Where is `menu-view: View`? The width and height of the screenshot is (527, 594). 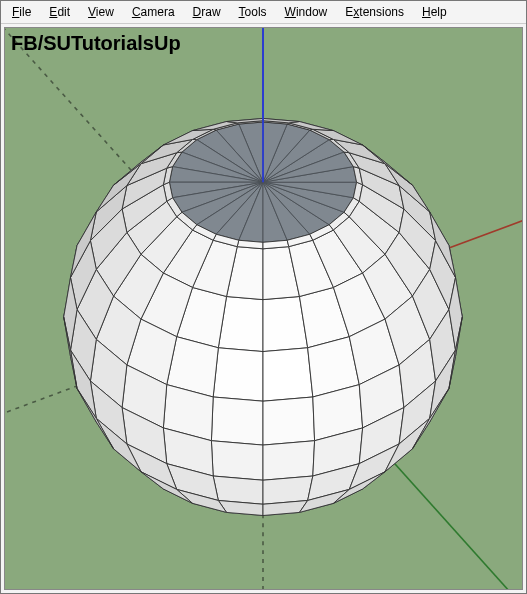 menu-view: View is located at coordinates (101, 12).